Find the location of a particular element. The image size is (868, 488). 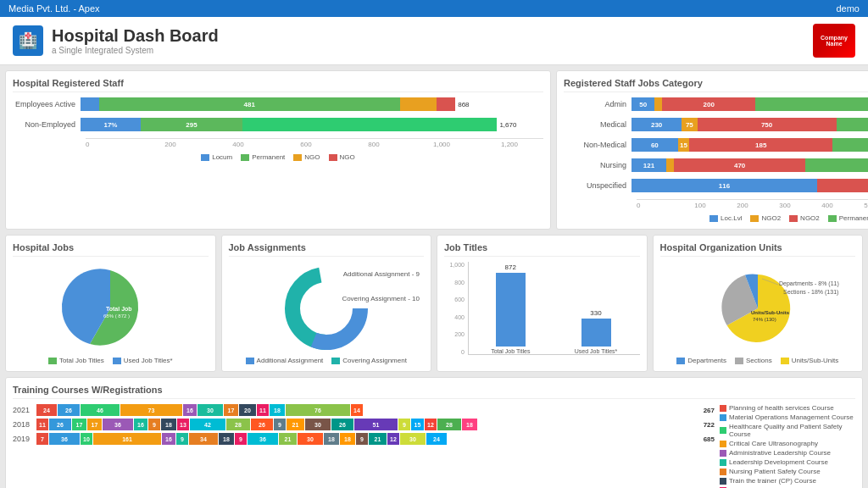

y-200: 200 is located at coordinates (454, 334).